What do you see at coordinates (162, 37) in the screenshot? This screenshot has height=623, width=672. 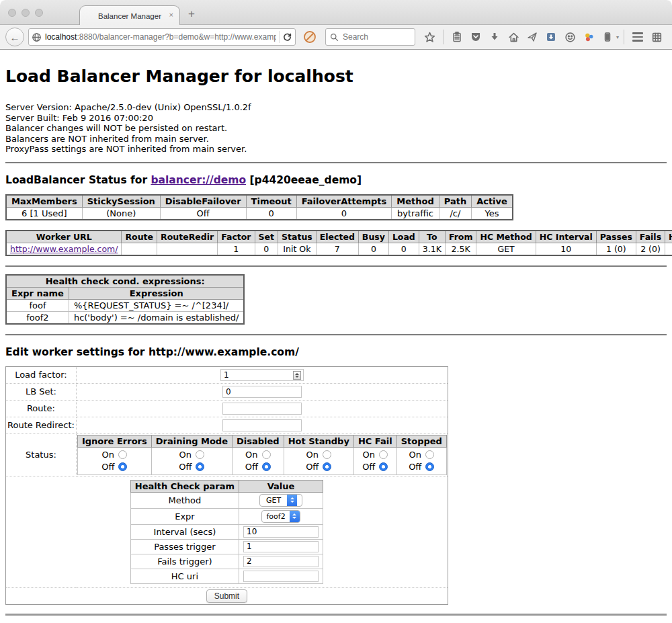 I see `url-bar: localhost:8880/balancer-manager?b=demo&w…` at bounding box center [162, 37].